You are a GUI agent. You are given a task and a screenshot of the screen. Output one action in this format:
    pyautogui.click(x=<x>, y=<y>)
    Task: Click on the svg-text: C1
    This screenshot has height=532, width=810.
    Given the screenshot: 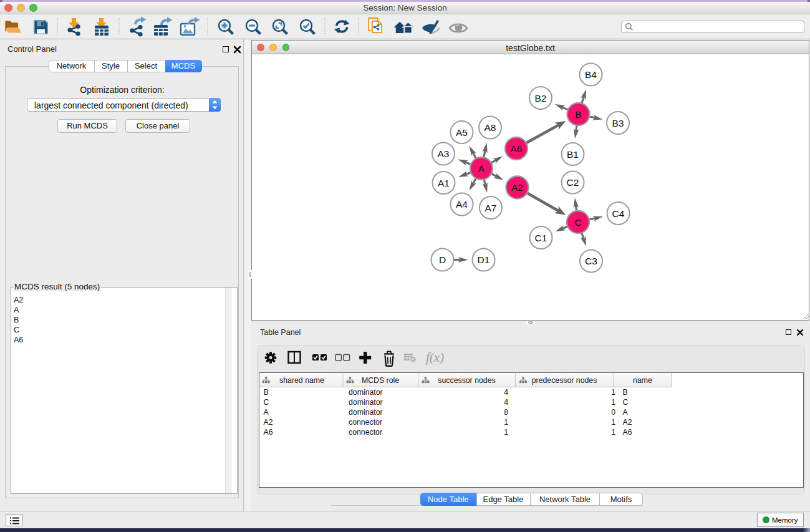 What is the action you would take?
    pyautogui.click(x=541, y=238)
    